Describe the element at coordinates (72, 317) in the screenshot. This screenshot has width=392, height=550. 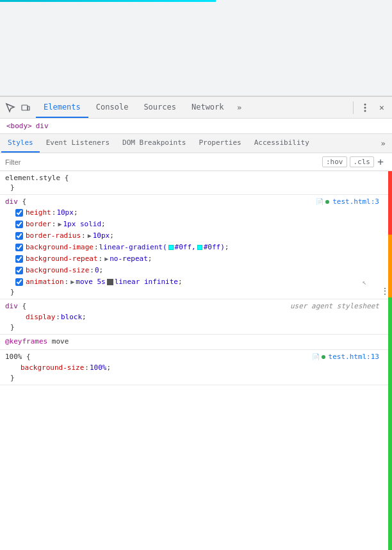
I see `prop-display-value: block` at that location.